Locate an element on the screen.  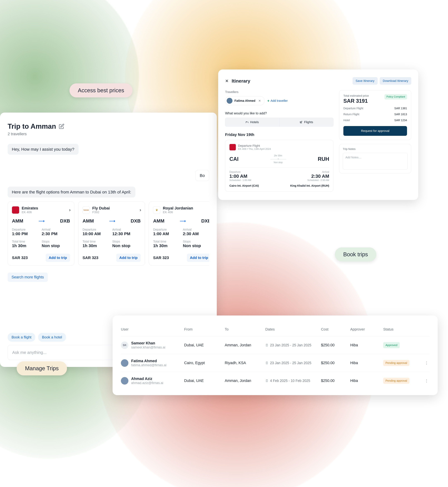
suggestion-book-hotel: Book a hotel is located at coordinates (52, 337).